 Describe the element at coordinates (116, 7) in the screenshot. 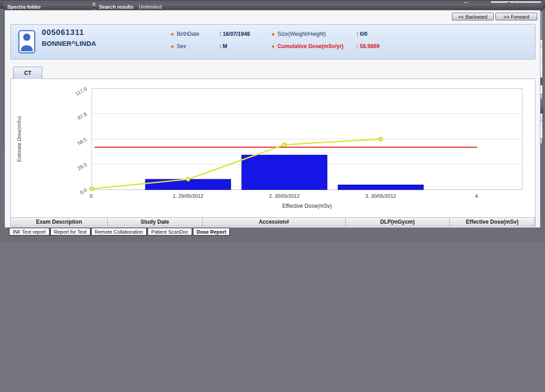

I see `search-results-title: Search results` at that location.